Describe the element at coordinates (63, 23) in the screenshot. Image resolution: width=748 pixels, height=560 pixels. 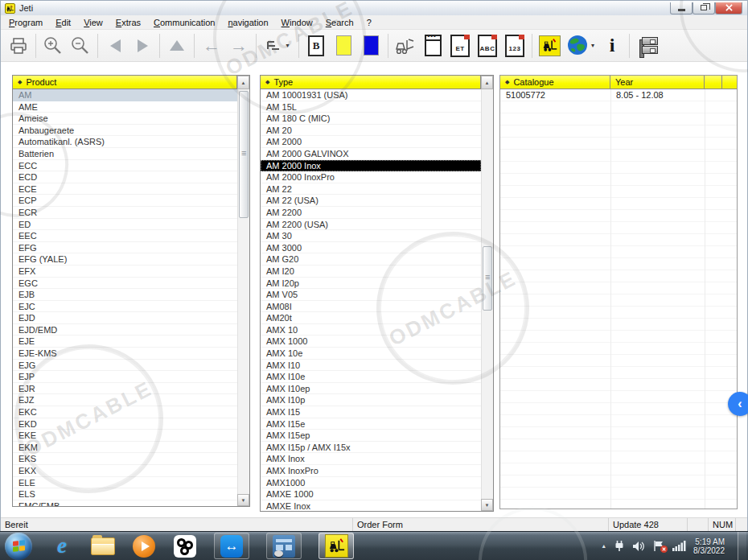
I see `menu-edit: Edit` at that location.